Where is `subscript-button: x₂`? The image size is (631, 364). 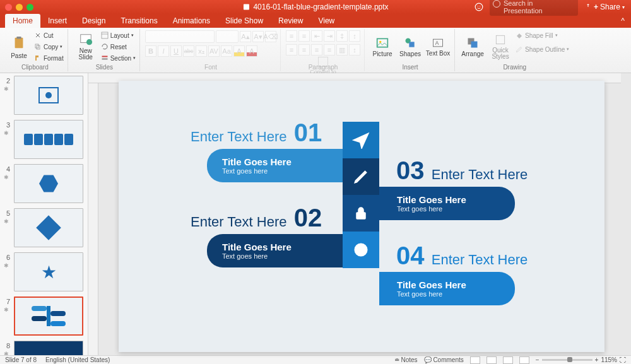 subscript-button: x₂ is located at coordinates (201, 51).